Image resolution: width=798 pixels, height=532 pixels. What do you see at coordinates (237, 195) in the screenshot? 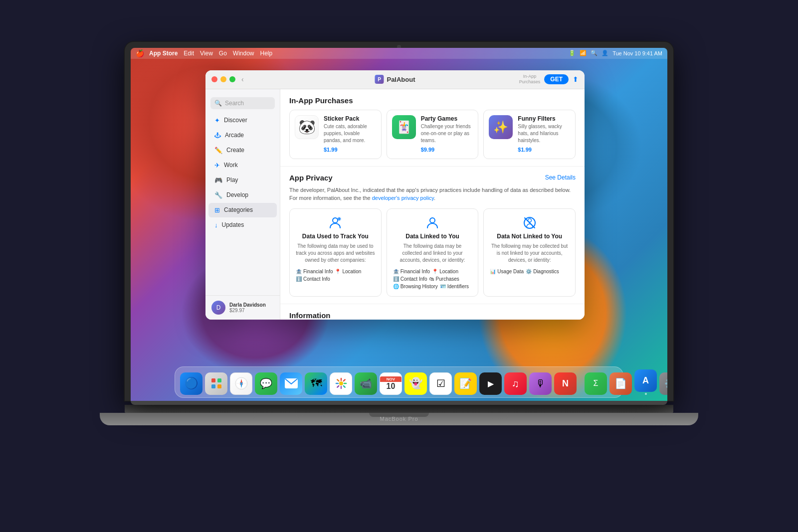
I see `sidebar-label-develop: Develop` at bounding box center [237, 195].